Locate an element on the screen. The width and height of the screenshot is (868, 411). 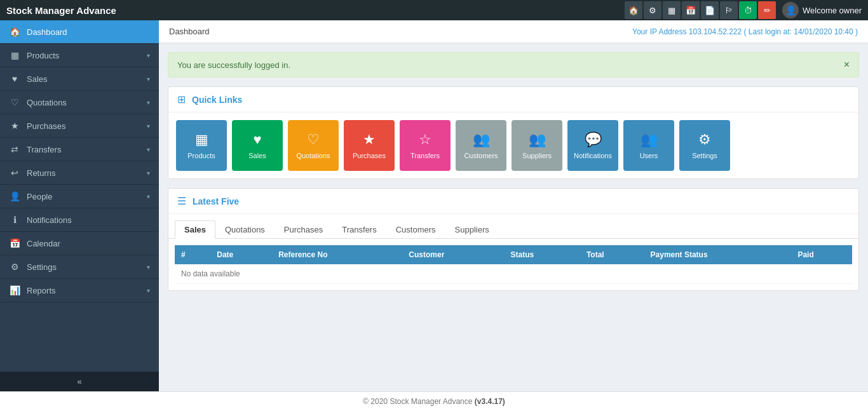
sidebar-item-purchases: ★ Purchases ▾ is located at coordinates (79, 126).